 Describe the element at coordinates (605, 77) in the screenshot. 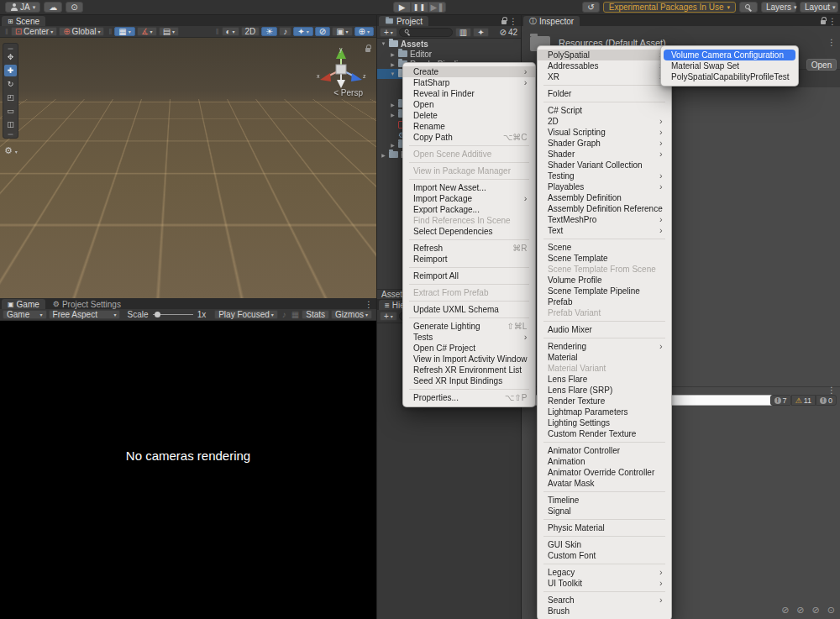

I see `menu-item-xr: XR›` at that location.